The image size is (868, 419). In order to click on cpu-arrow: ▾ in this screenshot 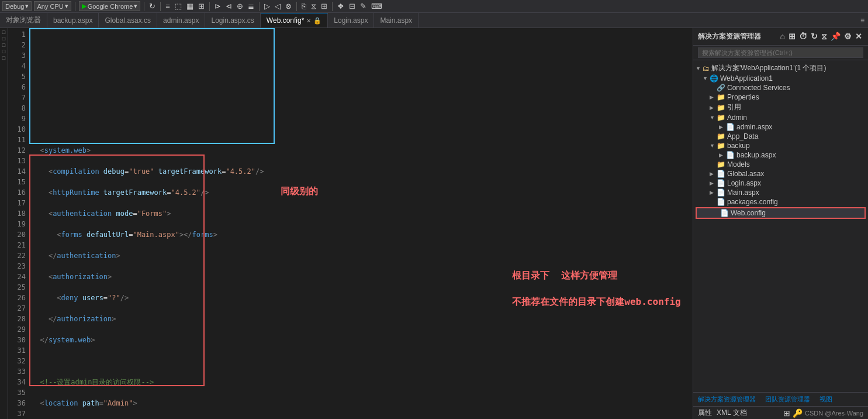, I will do `click(67, 6)`.